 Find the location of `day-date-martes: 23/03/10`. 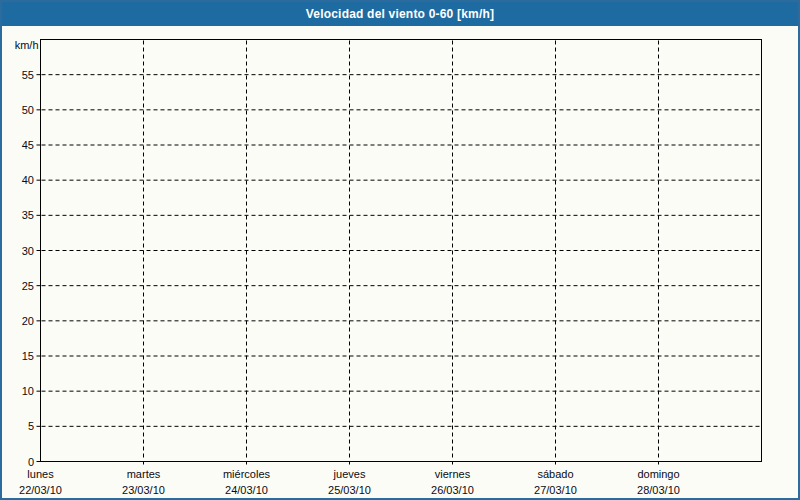

day-date-martes: 23/03/10 is located at coordinates (144, 490).